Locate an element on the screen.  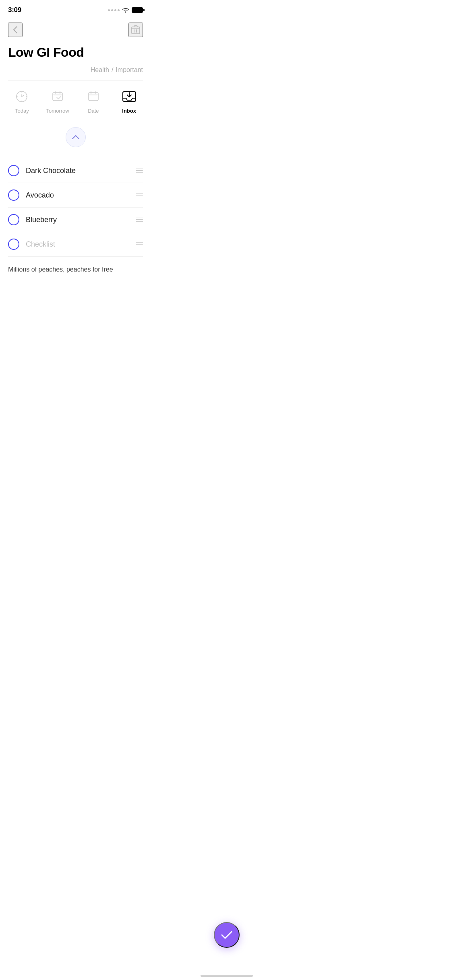
today-icon is located at coordinates (22, 97).